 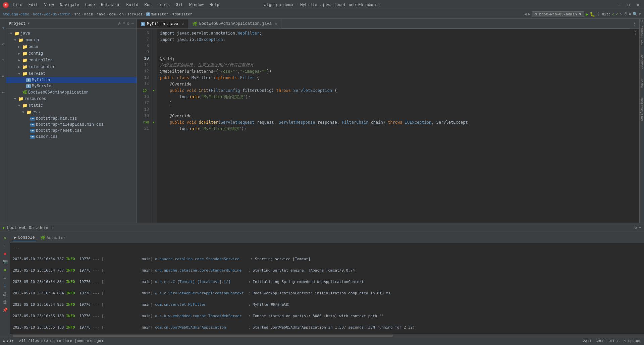 I want to click on debug-button: 🐛, so click(x=592, y=14).